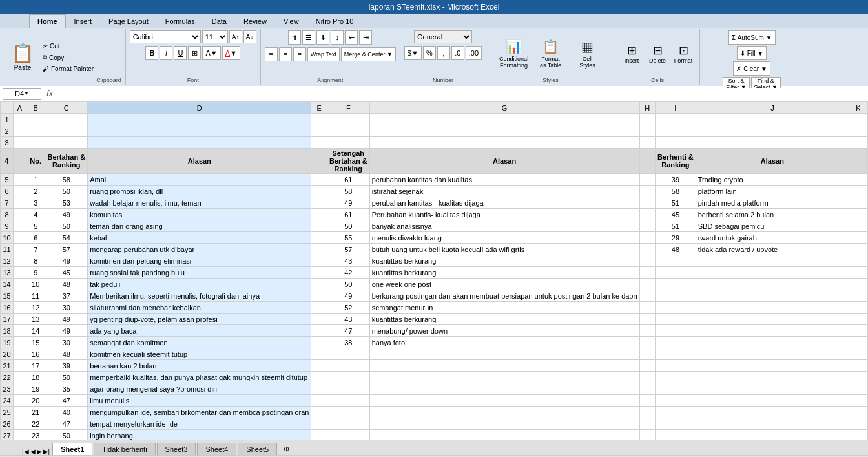 The image size is (868, 457). I want to click on cell-d5: Amal, so click(200, 180).